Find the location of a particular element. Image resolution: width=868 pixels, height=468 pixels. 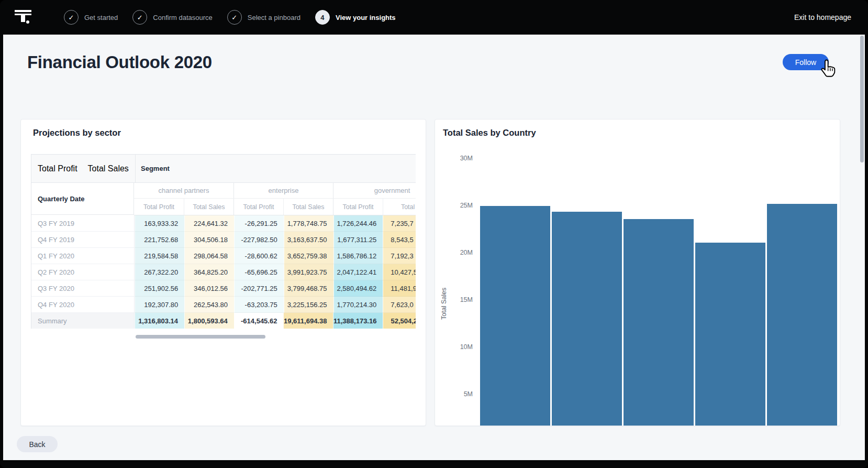

table-cell: 251,902.56 is located at coordinates (159, 288).